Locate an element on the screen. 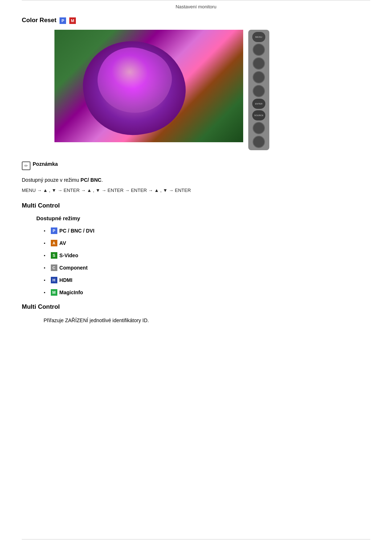 The image size is (392, 554). mode-label-svideo: S-Video is located at coordinates (69, 255).